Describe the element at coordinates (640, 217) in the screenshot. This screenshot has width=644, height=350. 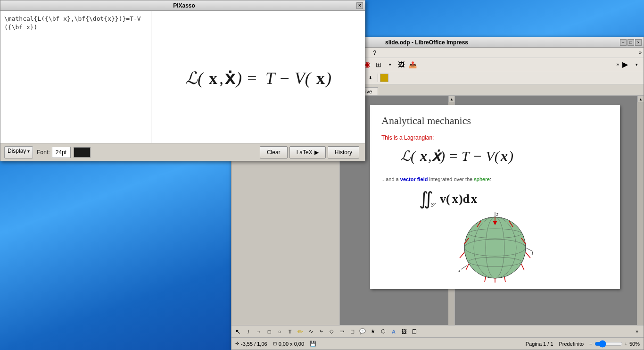
I see `right-scroll-track` at that location.